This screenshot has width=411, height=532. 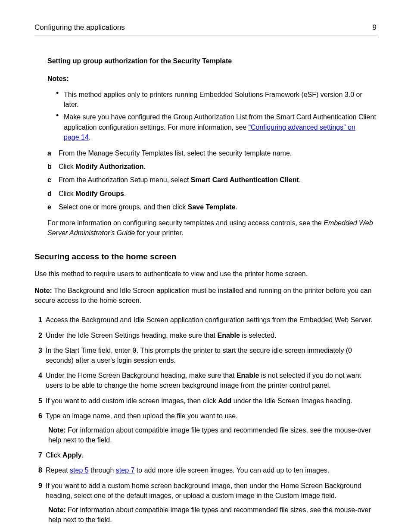 What do you see at coordinates (212, 228) in the screenshot?
I see `closing-paragraph: For more information on configuring secu…` at bounding box center [212, 228].